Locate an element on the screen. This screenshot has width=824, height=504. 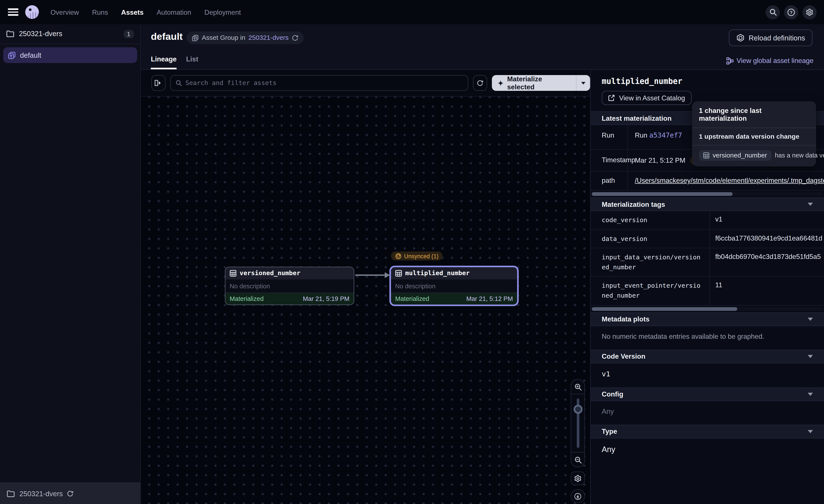
section-code-version: Code Version is located at coordinates (707, 356).